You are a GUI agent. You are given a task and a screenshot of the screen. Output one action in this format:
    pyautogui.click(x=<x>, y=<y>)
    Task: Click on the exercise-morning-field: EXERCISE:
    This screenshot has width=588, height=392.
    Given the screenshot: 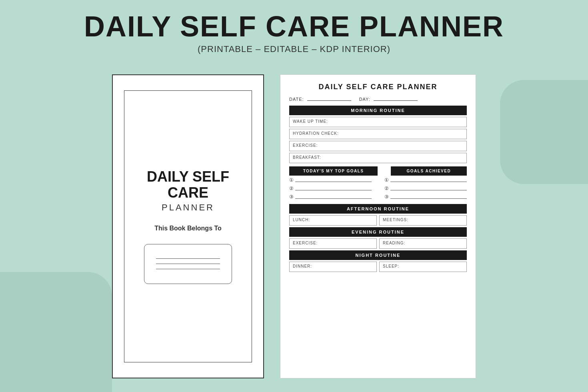 What is the action you would take?
    pyautogui.click(x=378, y=146)
    